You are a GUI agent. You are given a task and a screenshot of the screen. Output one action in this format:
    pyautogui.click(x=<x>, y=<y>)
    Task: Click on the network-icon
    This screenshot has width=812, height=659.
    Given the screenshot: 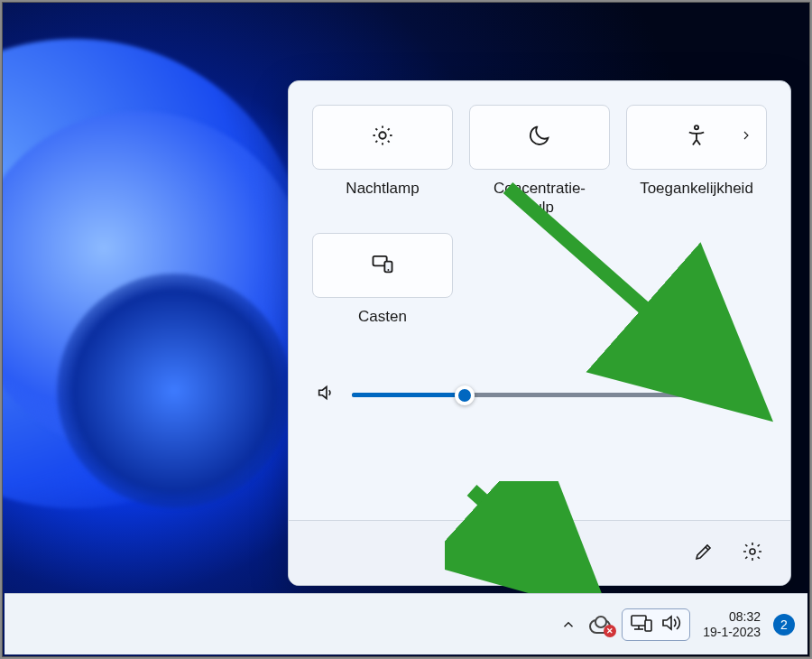 What is the action you would take?
    pyautogui.click(x=641, y=625)
    